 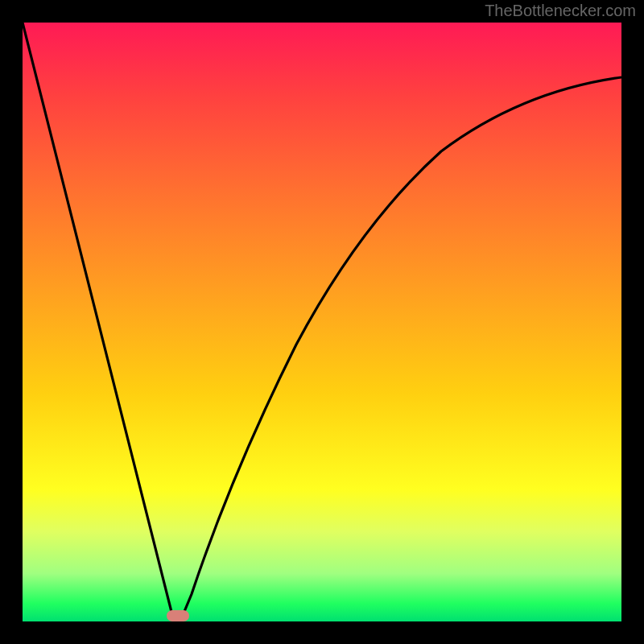 What do you see at coordinates (178, 616) in the screenshot?
I see `optimum-marker` at bounding box center [178, 616].